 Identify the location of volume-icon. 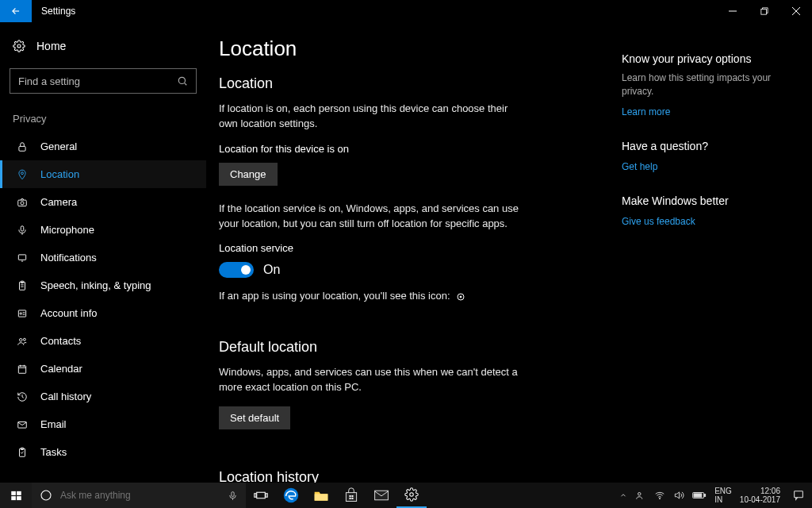
(679, 495).